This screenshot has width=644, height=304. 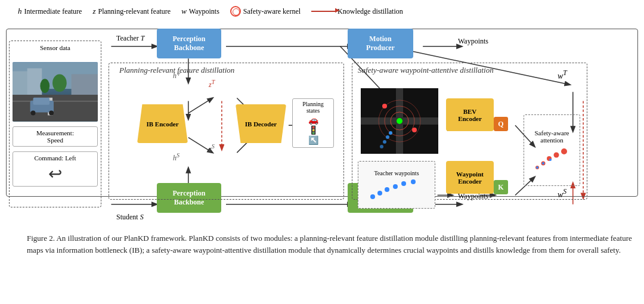 What do you see at coordinates (200, 11) in the screenshot?
I see `legend-w: w Waypoints` at bounding box center [200, 11].